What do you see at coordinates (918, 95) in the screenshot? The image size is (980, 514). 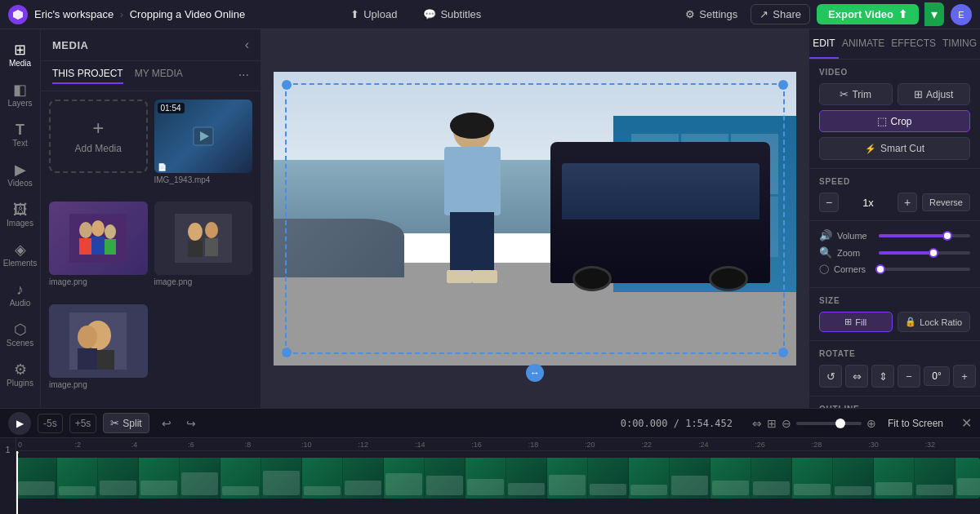 I see `adjust-icon: ⊞` at bounding box center [918, 95].